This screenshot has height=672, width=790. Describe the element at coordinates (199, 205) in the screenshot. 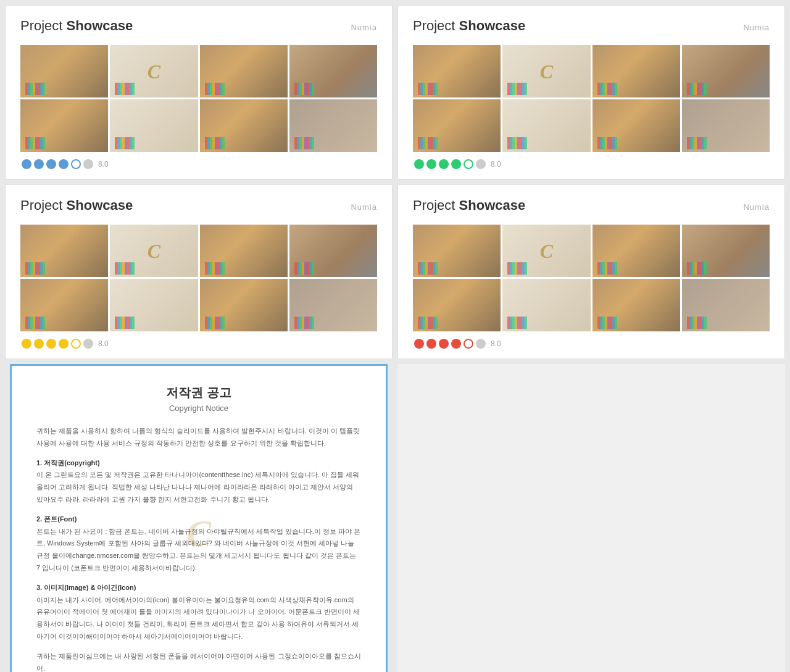

I see `card-header-3: Project Showcase Numia` at that location.